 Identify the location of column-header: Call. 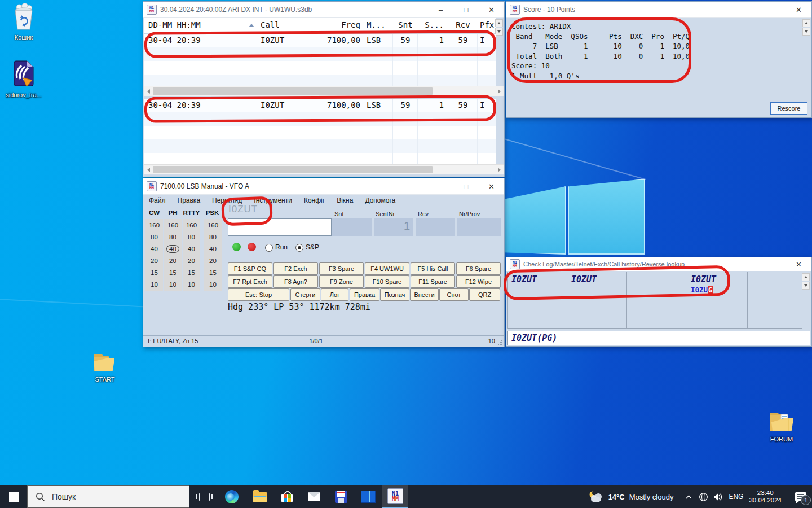
(270, 25).